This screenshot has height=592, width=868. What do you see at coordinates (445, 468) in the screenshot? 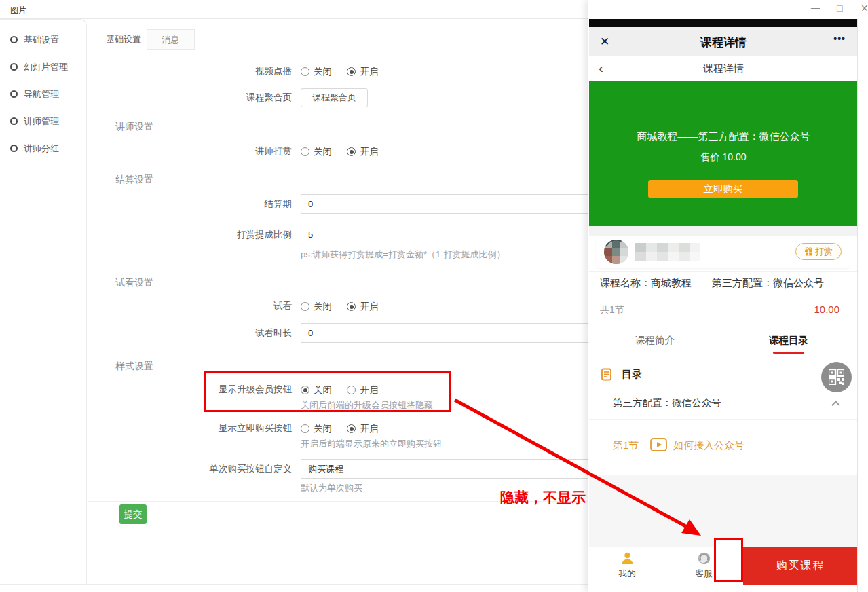
I see `buy-button-text-input` at bounding box center [445, 468].